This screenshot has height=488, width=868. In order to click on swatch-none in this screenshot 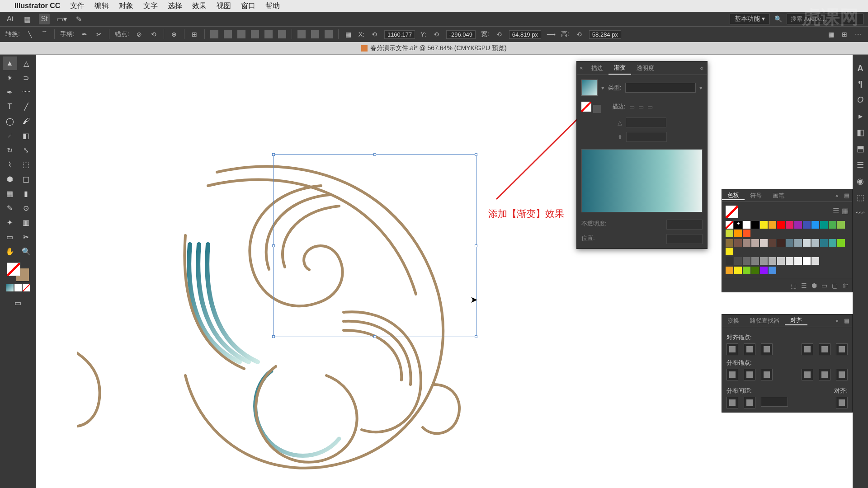, I will do `click(732, 212)`.